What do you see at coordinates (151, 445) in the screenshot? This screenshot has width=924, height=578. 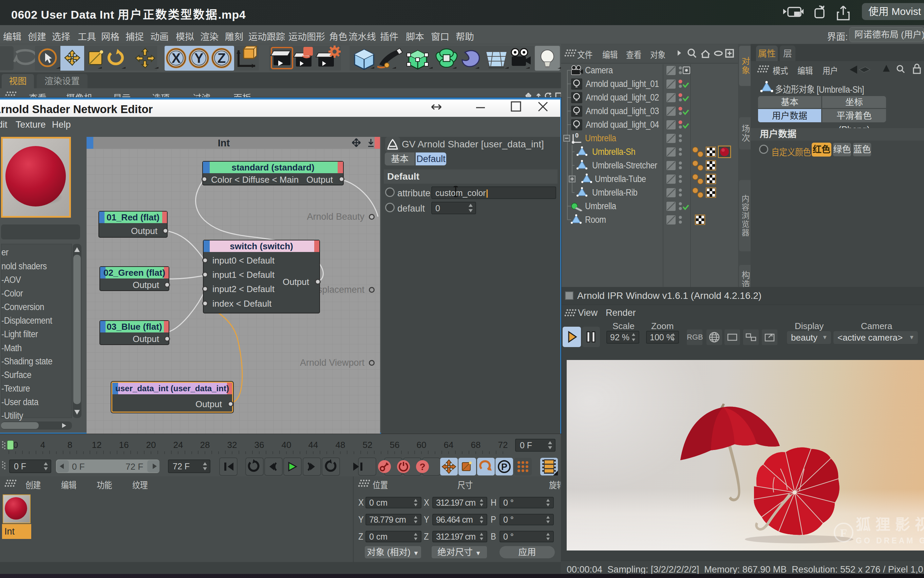 I see `svg-text: 20` at bounding box center [151, 445].